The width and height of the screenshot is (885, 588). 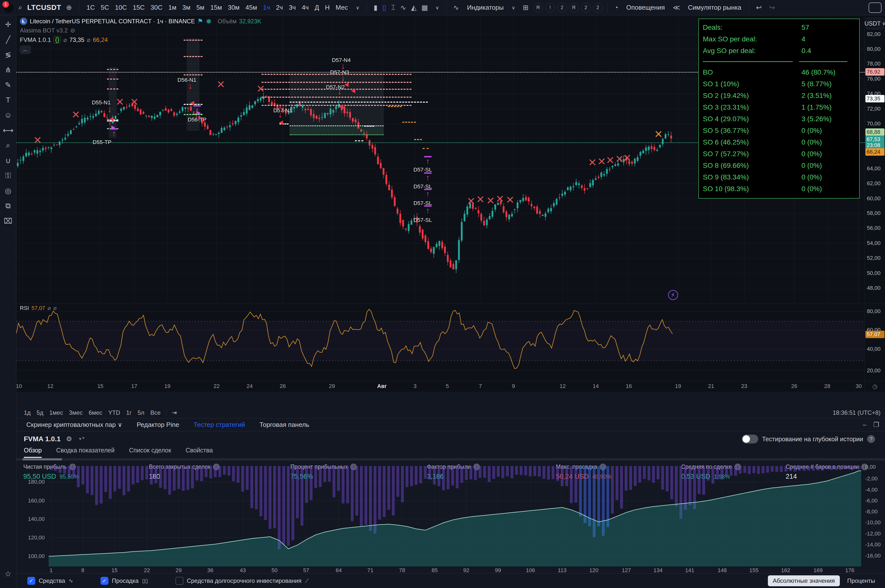 I want to click on help-icon: ?, so click(x=871, y=439).